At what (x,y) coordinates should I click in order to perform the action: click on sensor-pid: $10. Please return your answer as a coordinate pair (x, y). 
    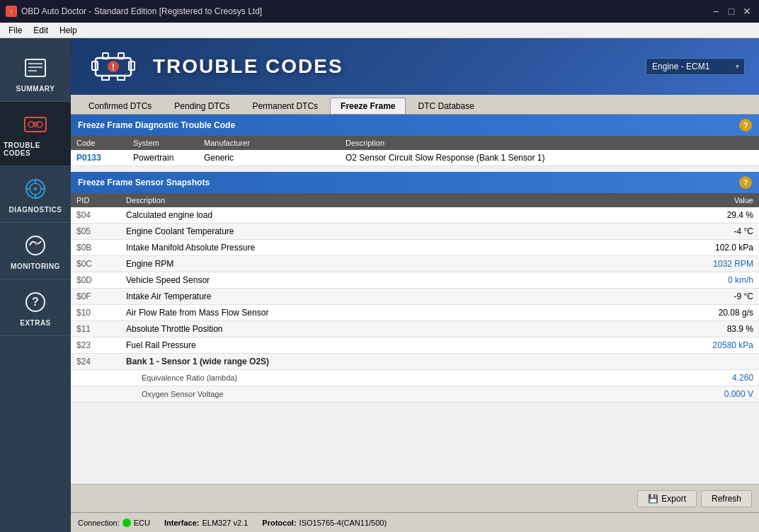
    Looking at the image, I should click on (96, 313).